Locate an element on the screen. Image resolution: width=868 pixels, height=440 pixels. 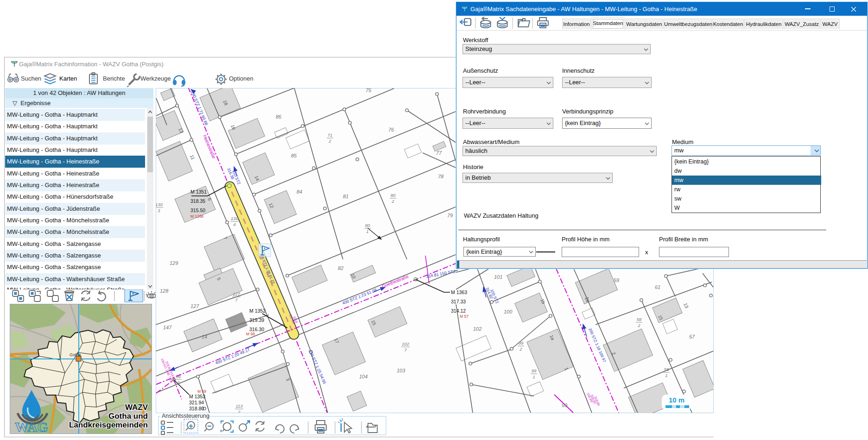
svg-text: 128 is located at coordinates (164, 291).